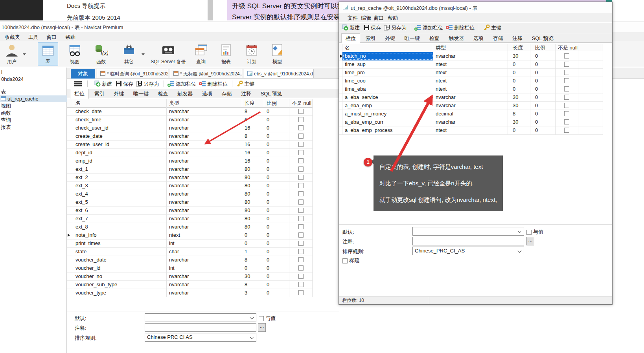 This screenshot has height=353, width=644. I want to click on field-name-cell: time_sup, so click(388, 64).